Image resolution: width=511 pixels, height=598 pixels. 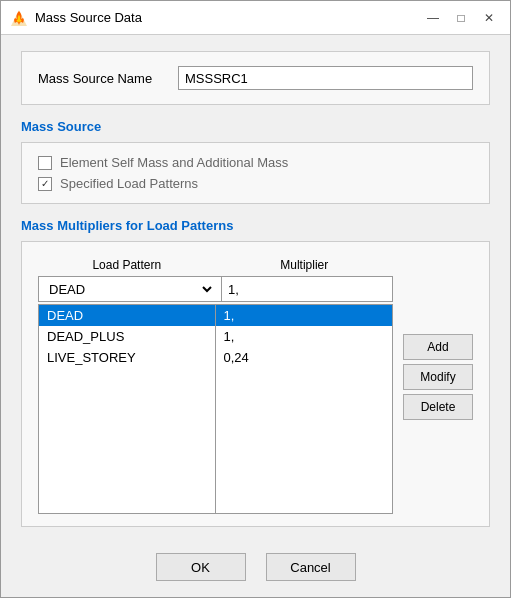 What do you see at coordinates (45, 163) in the screenshot?
I see `element-self-mass-checkbox` at bounding box center [45, 163].